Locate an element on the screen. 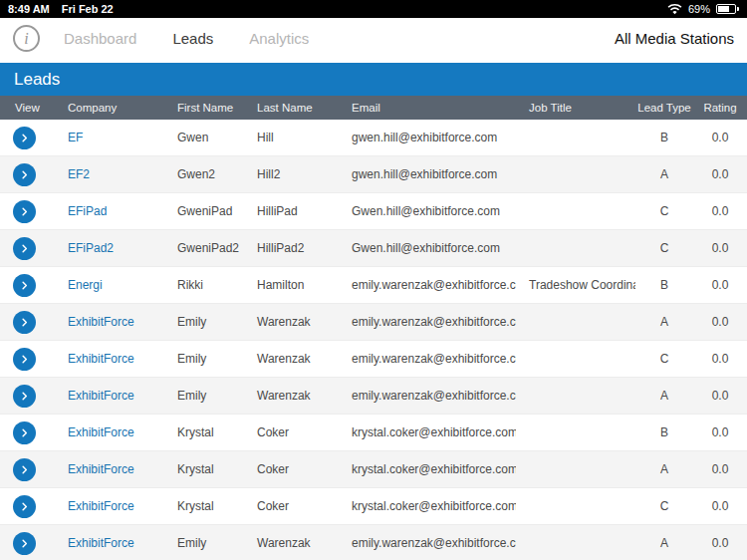  nav-tabs: Dashboard Leads Analytics is located at coordinates (186, 38).